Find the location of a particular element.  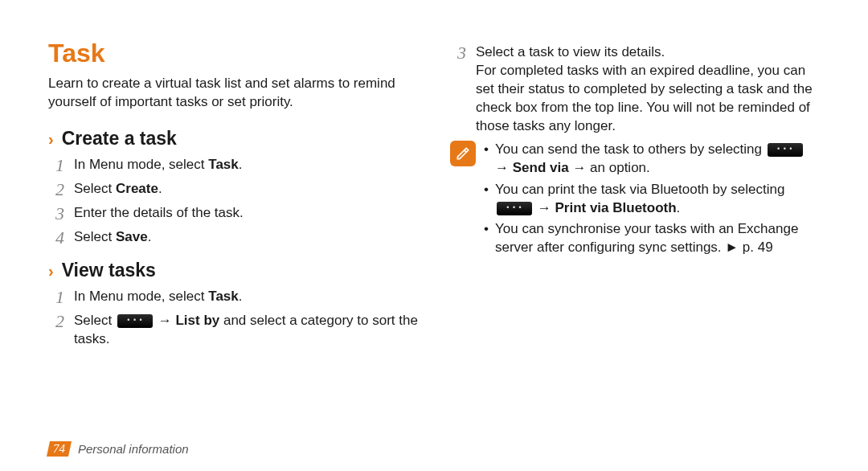

subheading-view-label: View tasks is located at coordinates (109, 270).